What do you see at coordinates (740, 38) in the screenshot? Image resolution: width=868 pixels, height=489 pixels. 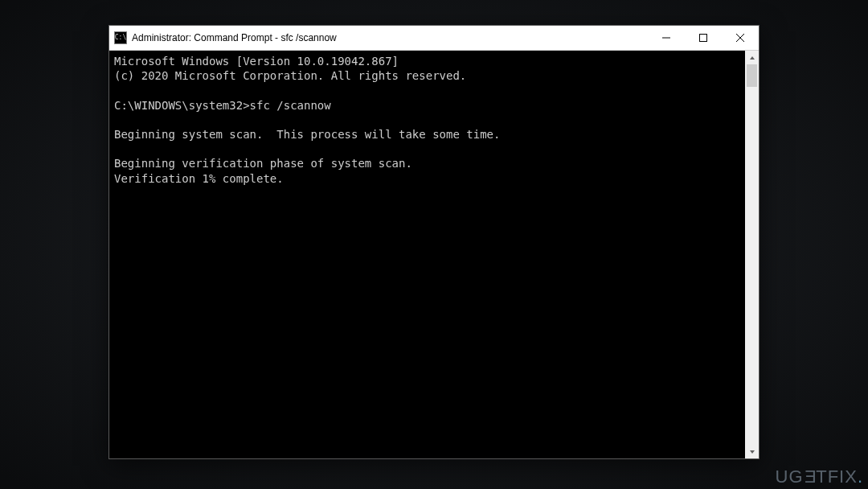 I see `close-button` at bounding box center [740, 38].